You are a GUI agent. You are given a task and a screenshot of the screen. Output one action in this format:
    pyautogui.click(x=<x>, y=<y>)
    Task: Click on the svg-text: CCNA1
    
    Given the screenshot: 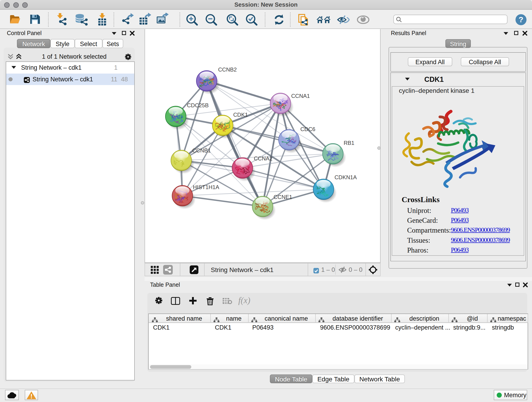 What is the action you would take?
    pyautogui.click(x=301, y=96)
    